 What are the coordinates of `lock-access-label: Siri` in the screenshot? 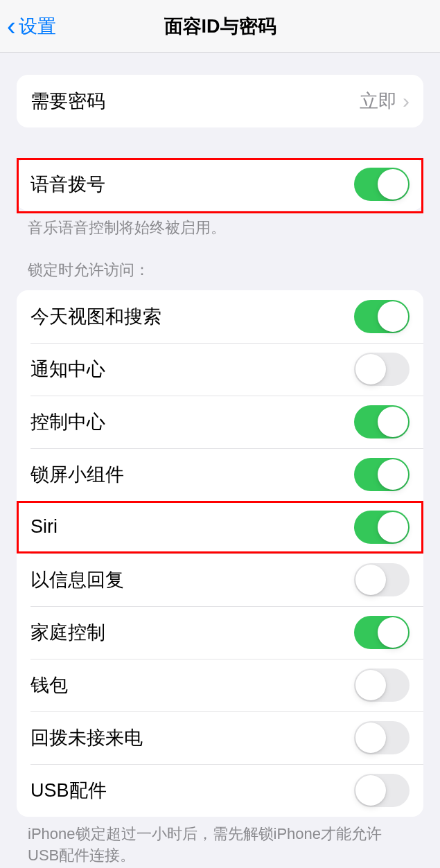 It's located at (193, 526).